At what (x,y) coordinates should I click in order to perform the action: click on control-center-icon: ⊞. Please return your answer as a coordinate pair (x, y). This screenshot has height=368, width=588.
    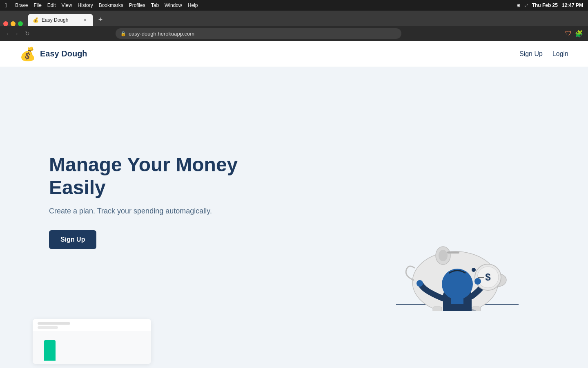
    Looking at the image, I should click on (519, 6).